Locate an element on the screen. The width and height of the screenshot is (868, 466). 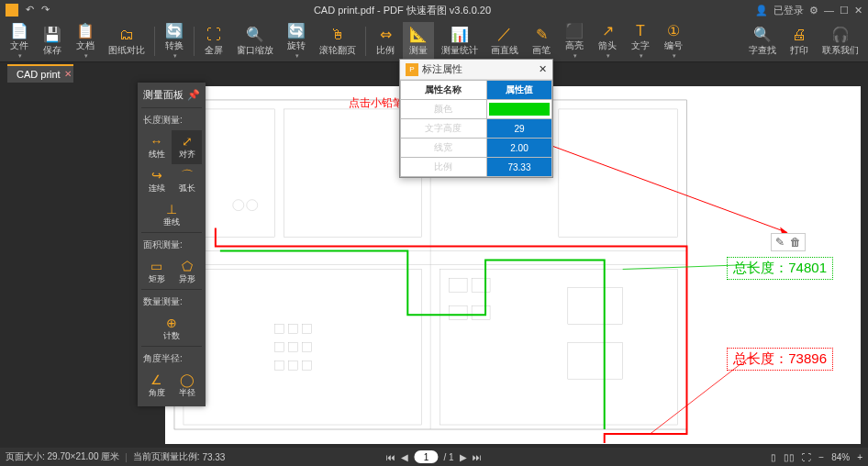
minimize-icon: — is located at coordinates (829, 10).